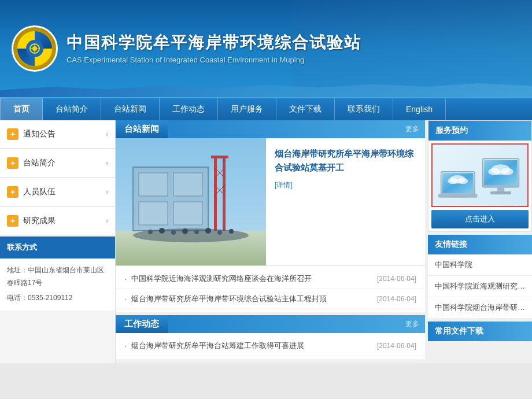 The width and height of the screenshot is (532, 399). What do you see at coordinates (346, 161) in the screenshot?
I see `news-feature-title: 烟台海岸带研究所牟平海岸带环境综合试验站莫基开工` at bounding box center [346, 161].